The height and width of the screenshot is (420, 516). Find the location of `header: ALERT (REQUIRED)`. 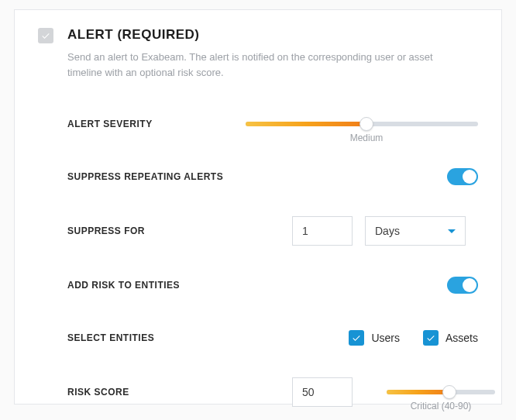

header: ALERT (REQUIRED) is located at coordinates (258, 36).